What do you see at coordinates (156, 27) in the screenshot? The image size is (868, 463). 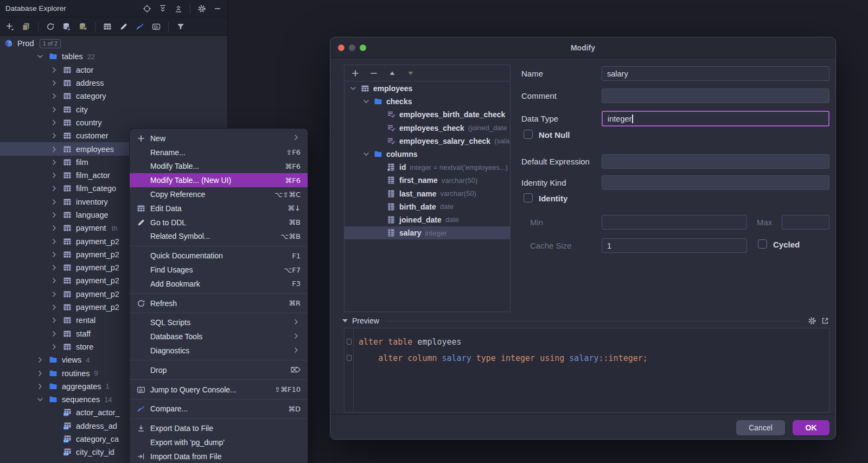 I see `ql-icon: QL` at bounding box center [156, 27].